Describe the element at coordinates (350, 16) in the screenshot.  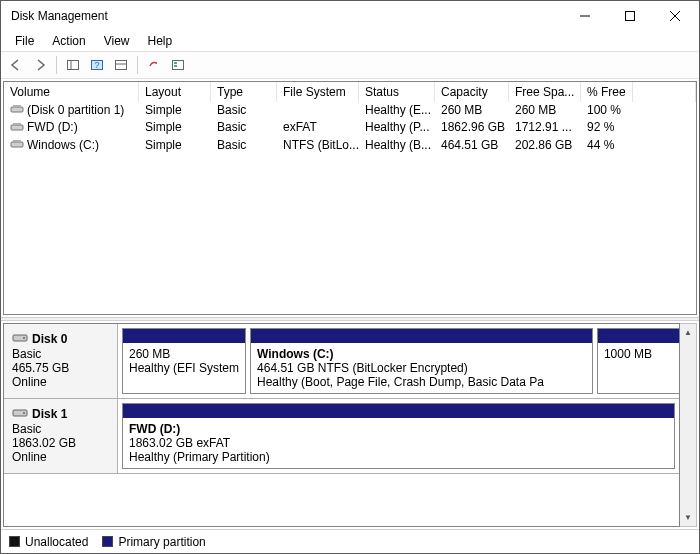
I see `titlebar: Disk Management` at that location.